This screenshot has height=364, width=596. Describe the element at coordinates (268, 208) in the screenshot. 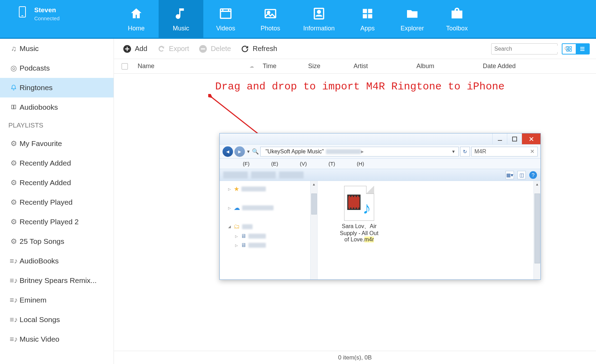

I see `tree-item: ▷☁` at that location.